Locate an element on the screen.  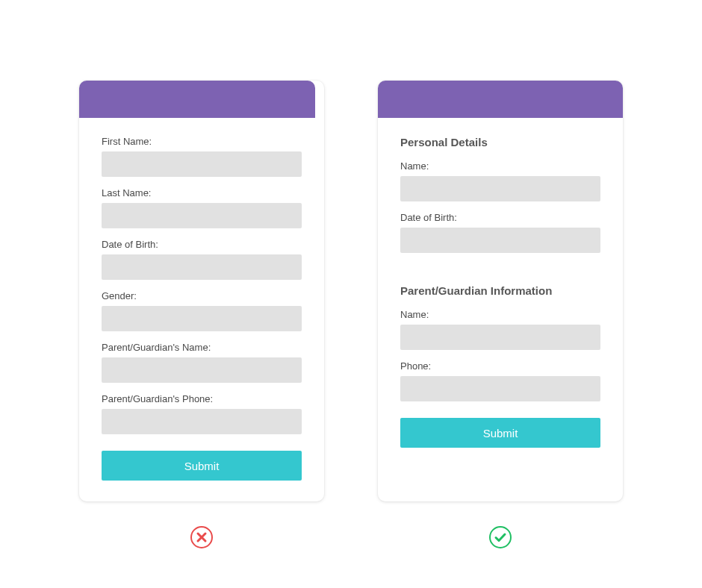
card-header-bad is located at coordinates (197, 99).